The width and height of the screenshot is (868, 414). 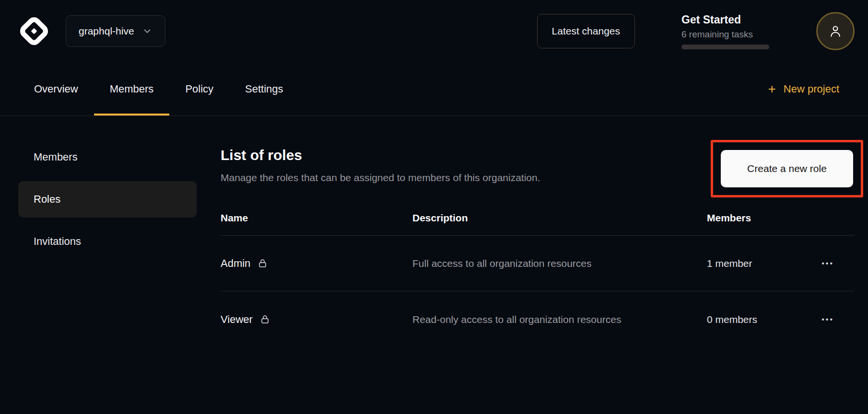 I want to click on table-row-viewer: Viewer Read-only access to all organizat…, so click(x=537, y=319).